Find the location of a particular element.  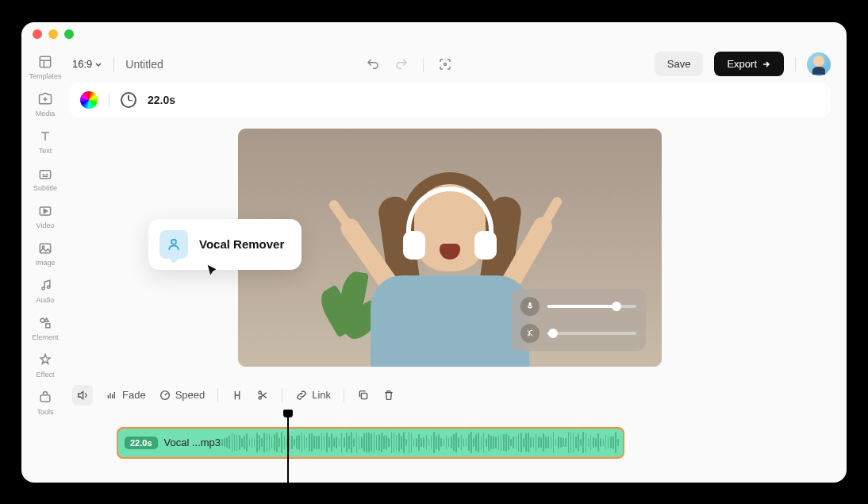

popup-label: Vocal Remover is located at coordinates (241, 244).